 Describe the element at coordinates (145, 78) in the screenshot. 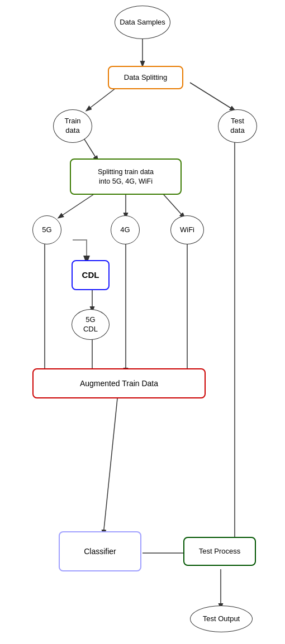

I see `data-splitting-node: Data Splitting` at that location.